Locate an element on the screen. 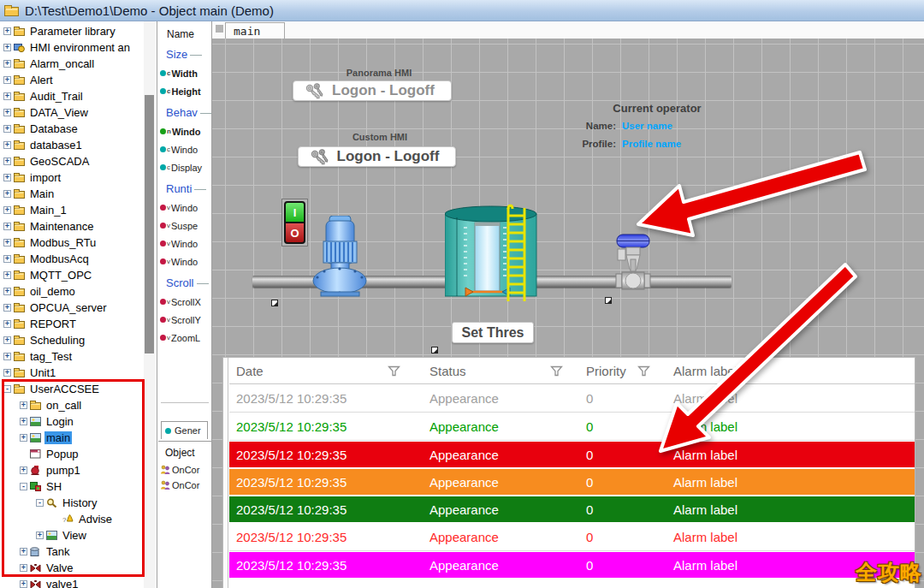 The height and width of the screenshot is (588, 924). tab-general: Gener is located at coordinates (185, 430).